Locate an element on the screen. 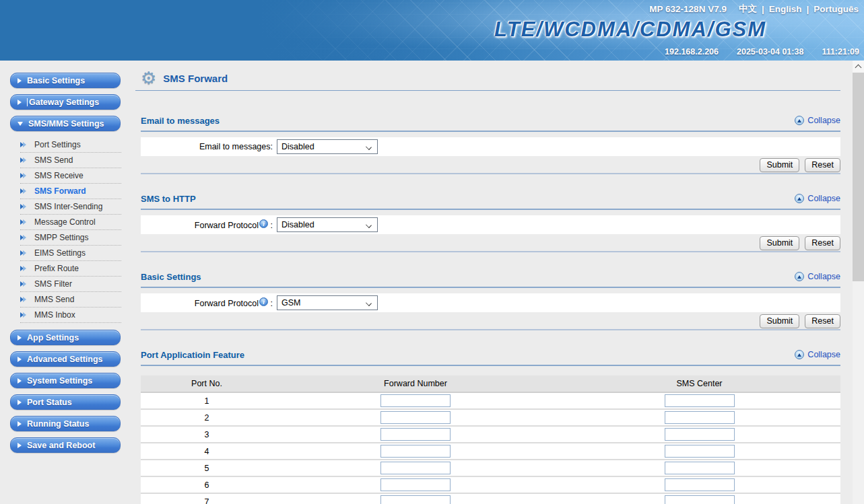  sidebar-item-port-settings: Port Settings is located at coordinates (71, 145).